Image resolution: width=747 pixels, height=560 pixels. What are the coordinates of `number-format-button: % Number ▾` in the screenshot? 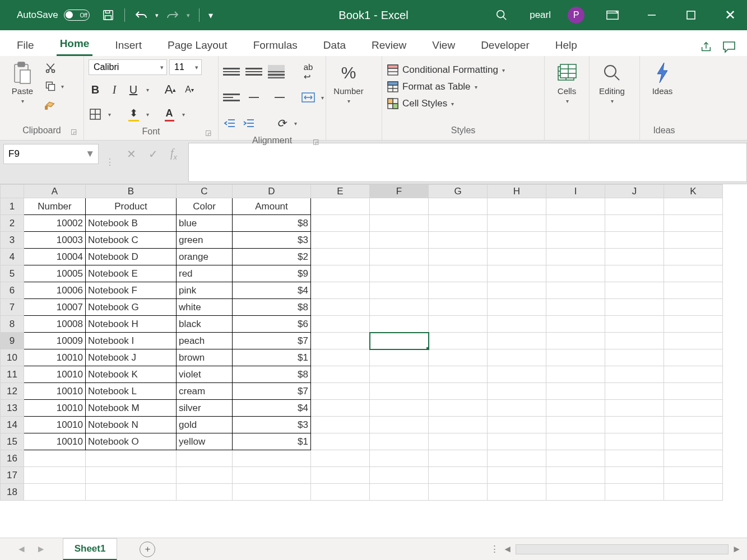 It's located at (349, 82).